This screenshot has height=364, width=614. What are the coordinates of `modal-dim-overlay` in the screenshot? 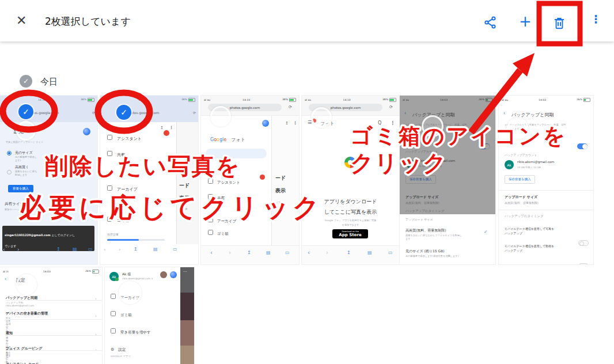 It's located at (448, 155).